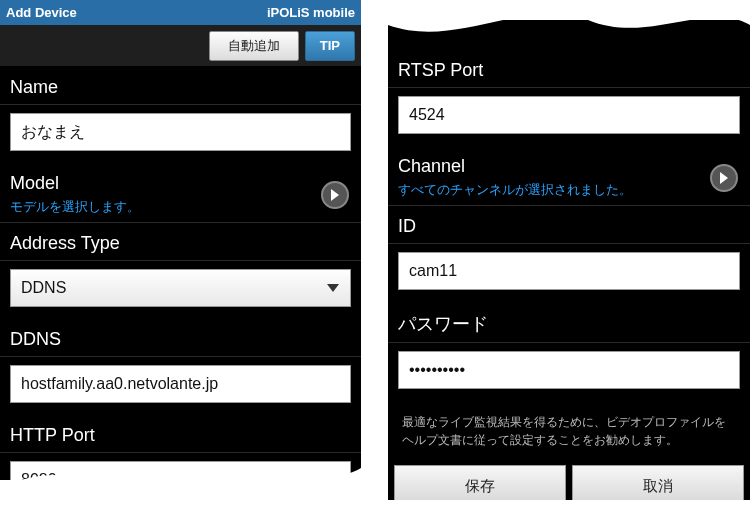 The image size is (750, 522). Describe the element at coordinates (53, 132) in the screenshot. I see `name-value: おなまえ` at that location.